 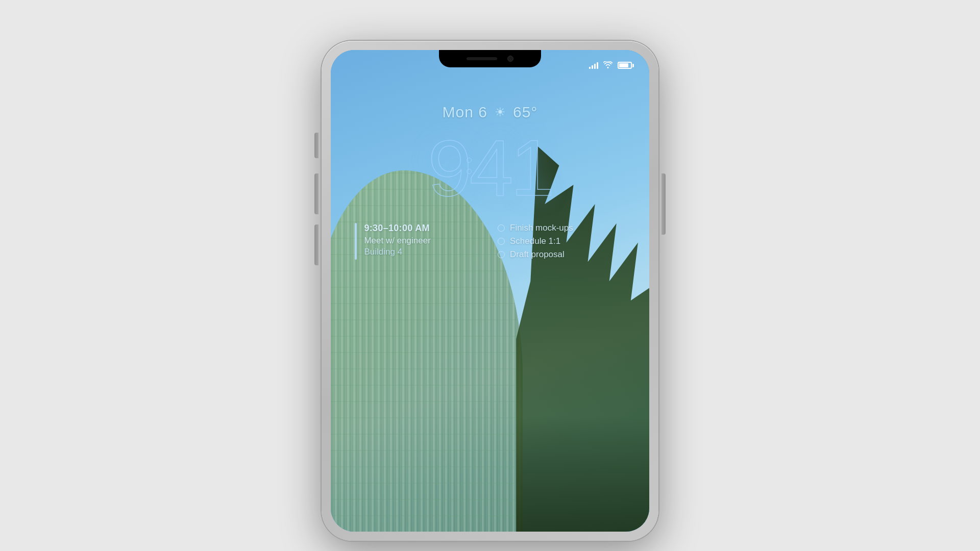 I want to click on calendar-accent-bar, so click(x=356, y=241).